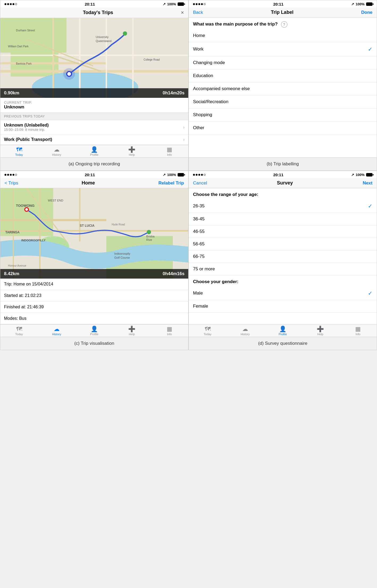 The width and height of the screenshot is (377, 588). I want to click on location-icon-d: ↗, so click(353, 175).